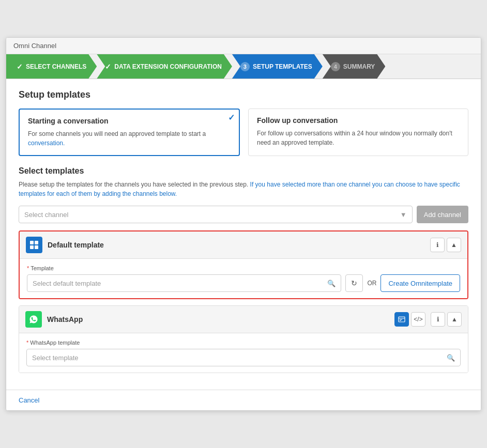  I want to click on info-cards: Starting a conversation For some channel…, so click(244, 132).